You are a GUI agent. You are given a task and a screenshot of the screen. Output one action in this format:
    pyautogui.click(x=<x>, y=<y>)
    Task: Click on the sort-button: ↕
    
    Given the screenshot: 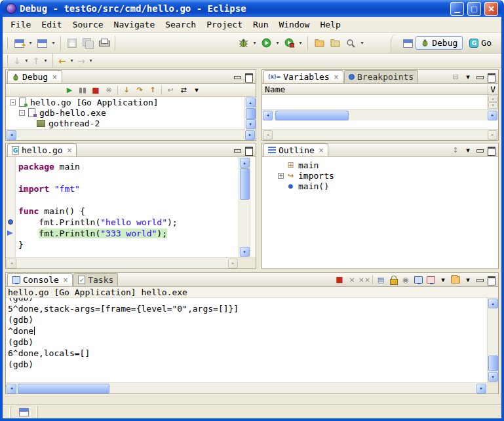 What is the action you would take?
    pyautogui.click(x=456, y=151)
    